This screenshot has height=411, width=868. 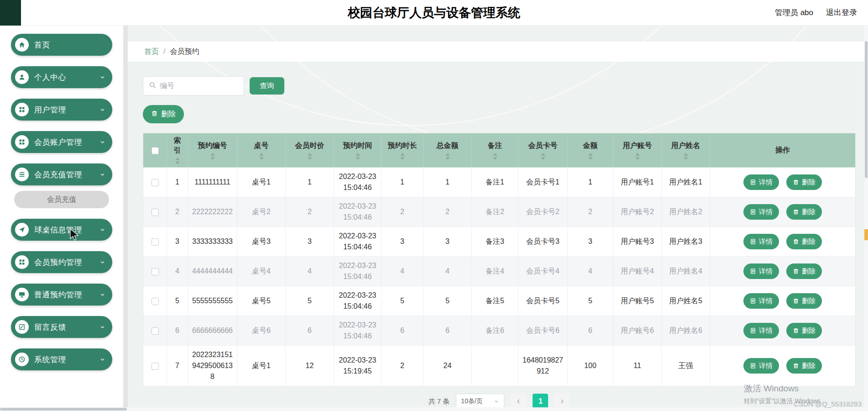 I want to click on sidebar-item-label: 会员账户管理, so click(x=58, y=142).